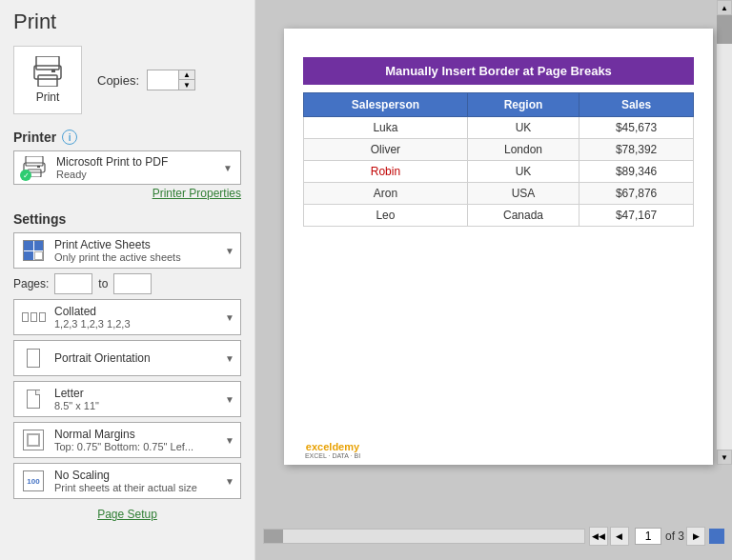 This screenshot has height=560, width=732. I want to click on vertical-scrollbar: ▲ ▼, so click(724, 232).